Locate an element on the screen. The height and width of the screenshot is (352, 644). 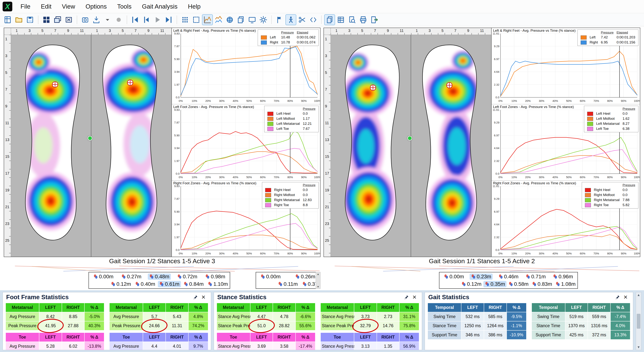
settings-gear-icon is located at coordinates (264, 20).